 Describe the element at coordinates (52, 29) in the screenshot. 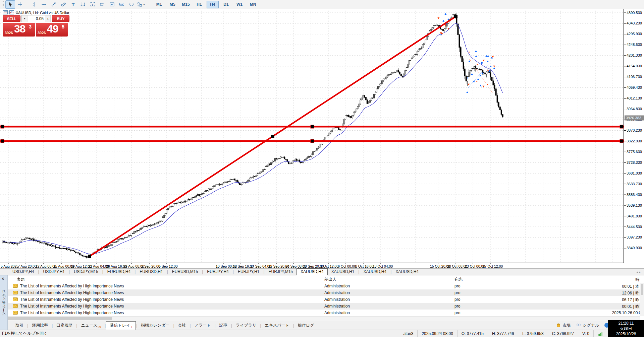

I see `buy-price-box: 3926 49 5` at that location.